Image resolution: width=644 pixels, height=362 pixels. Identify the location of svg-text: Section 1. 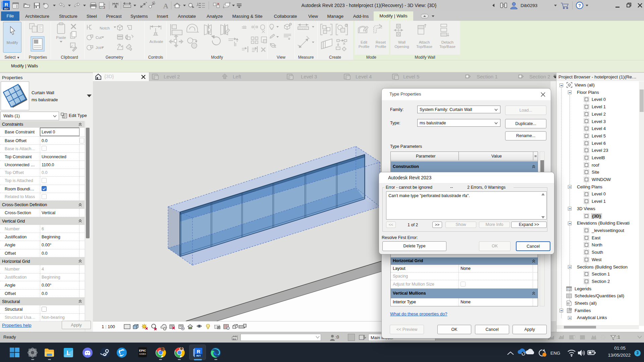
(487, 76).